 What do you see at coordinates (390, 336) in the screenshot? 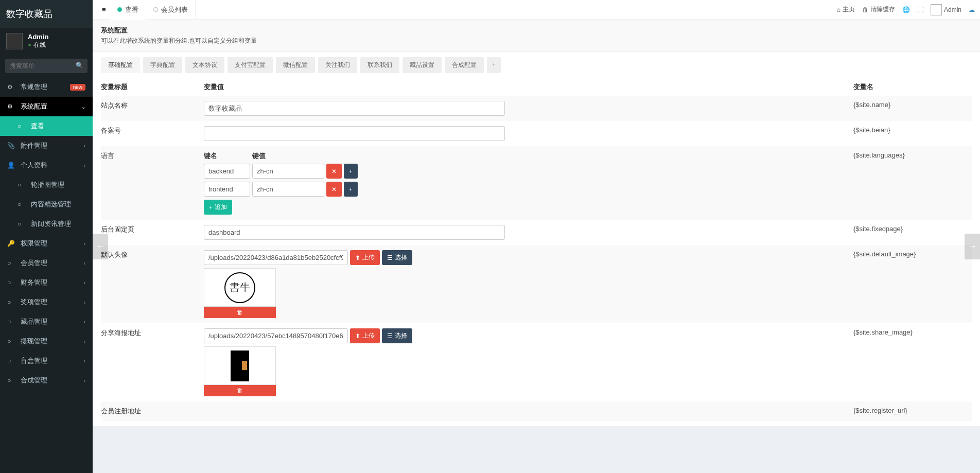
I see `list-icon: ☰` at bounding box center [390, 336].